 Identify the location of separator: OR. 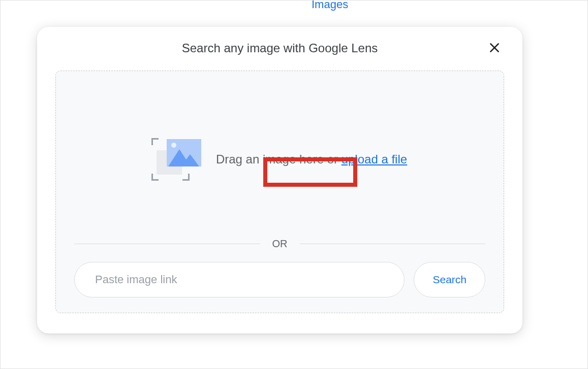
(280, 244).